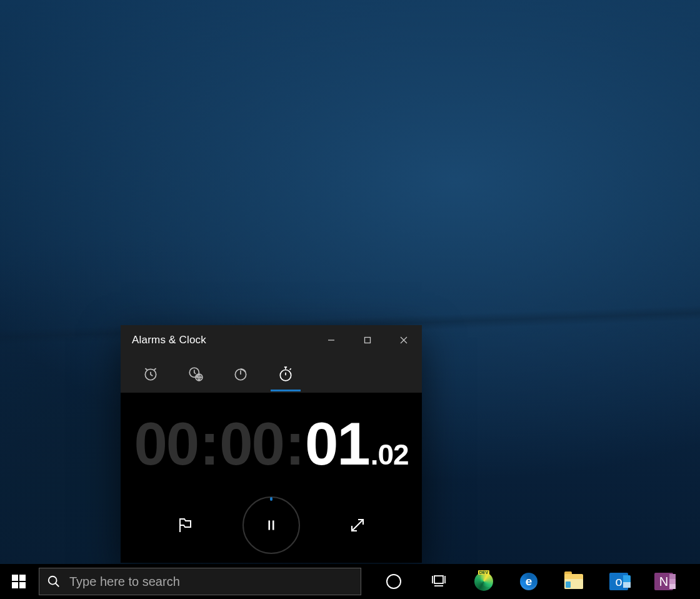 This screenshot has height=599, width=700. Describe the element at coordinates (394, 581) in the screenshot. I see `cortana-icon` at that location.